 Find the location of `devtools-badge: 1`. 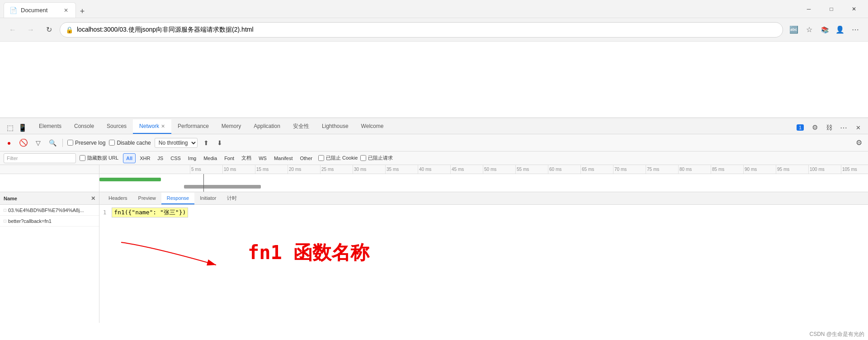

devtools-badge: 1 is located at coordinates (800, 128).